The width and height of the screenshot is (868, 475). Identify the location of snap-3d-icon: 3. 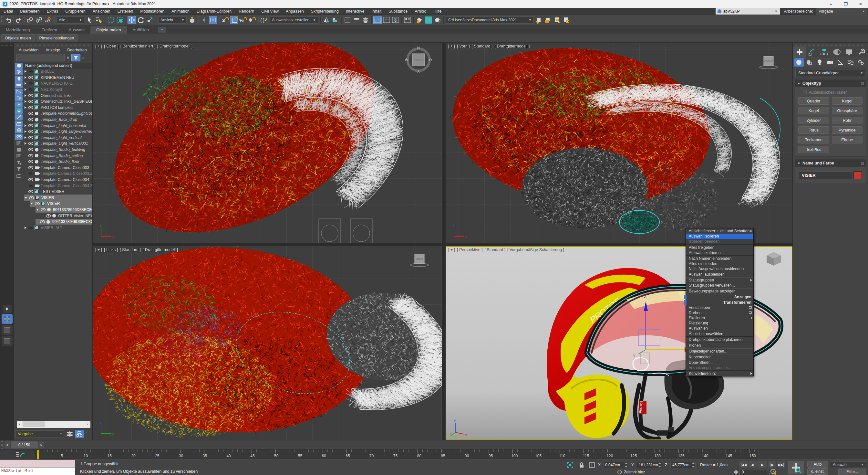
(225, 20).